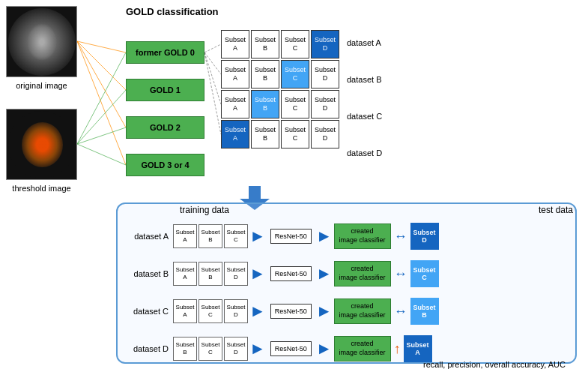 The width and height of the screenshot is (588, 375). Describe the element at coordinates (324, 236) in the screenshot. I see `arrow-right-a2: ►` at that location.